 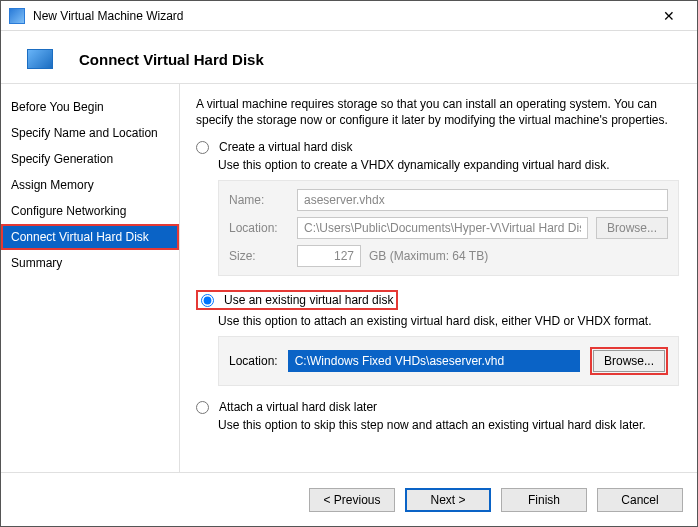 I want to click on create-location-label: Location:, so click(x=259, y=228).